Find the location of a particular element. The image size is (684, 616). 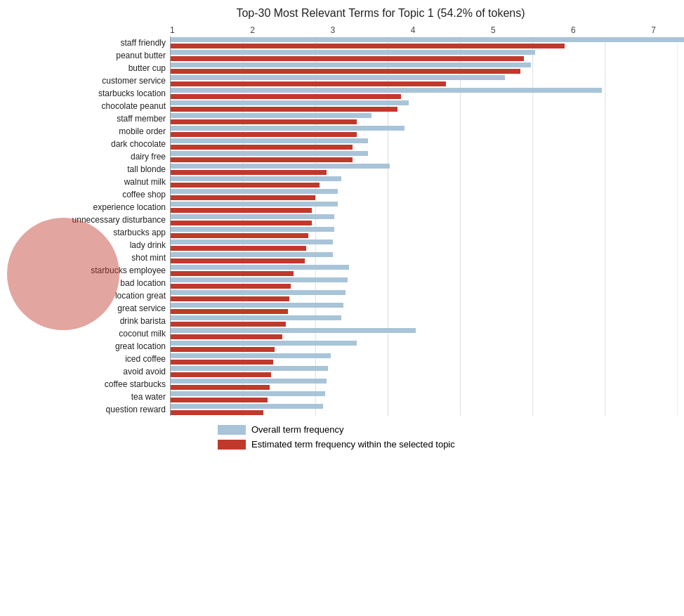

y-label: customer service is located at coordinates (88, 81).